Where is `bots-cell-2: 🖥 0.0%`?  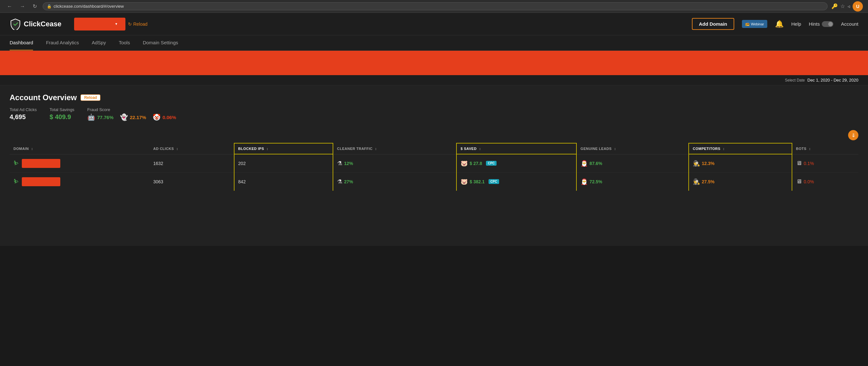 bots-cell-2: 🖥 0.0% is located at coordinates (825, 181).